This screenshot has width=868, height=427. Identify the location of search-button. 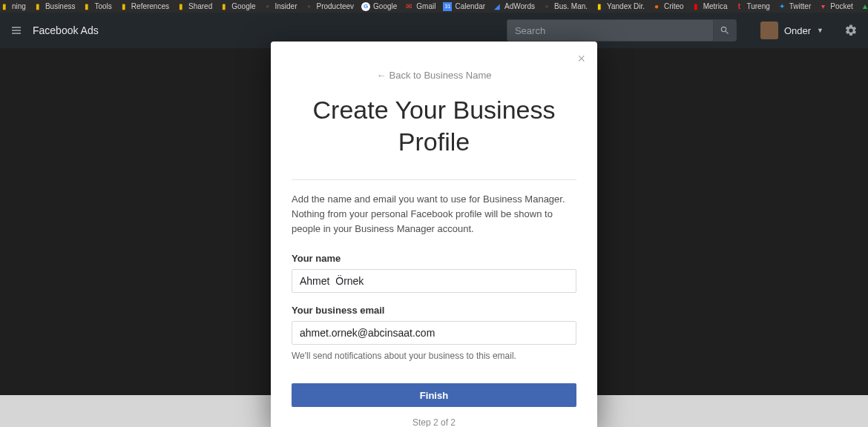
(725, 30).